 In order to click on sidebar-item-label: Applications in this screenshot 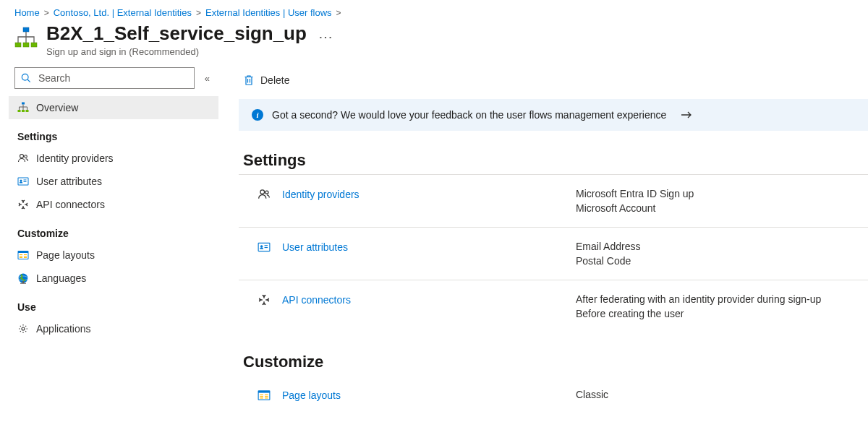, I will do `click(64, 329)`.